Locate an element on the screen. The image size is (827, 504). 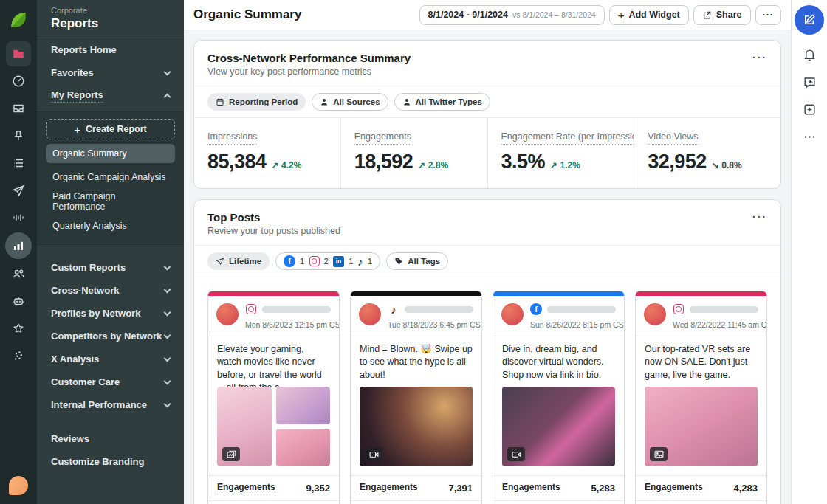
sidebar-links: Reviews Customize Branding is located at coordinates (111, 449).